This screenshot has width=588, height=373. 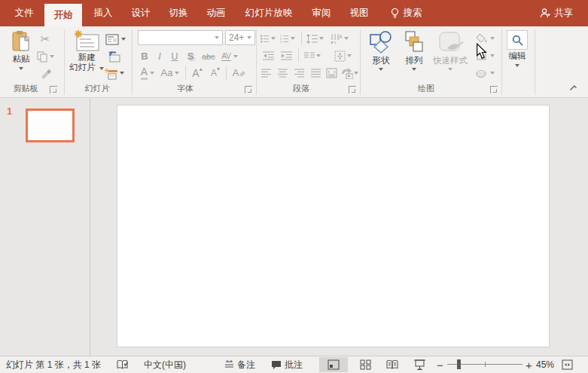 What do you see at coordinates (24, 14) in the screenshot?
I see `tab-file: 文件` at bounding box center [24, 14].